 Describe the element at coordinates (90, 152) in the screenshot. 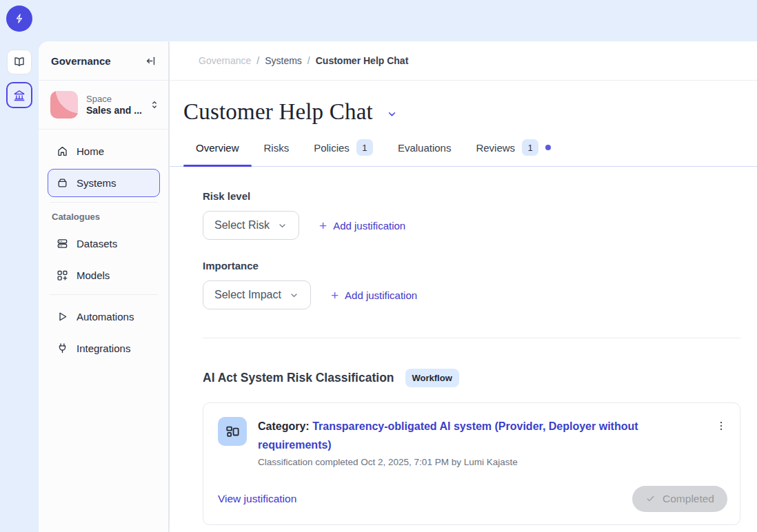

I see `sidebar-item-label: Home` at that location.